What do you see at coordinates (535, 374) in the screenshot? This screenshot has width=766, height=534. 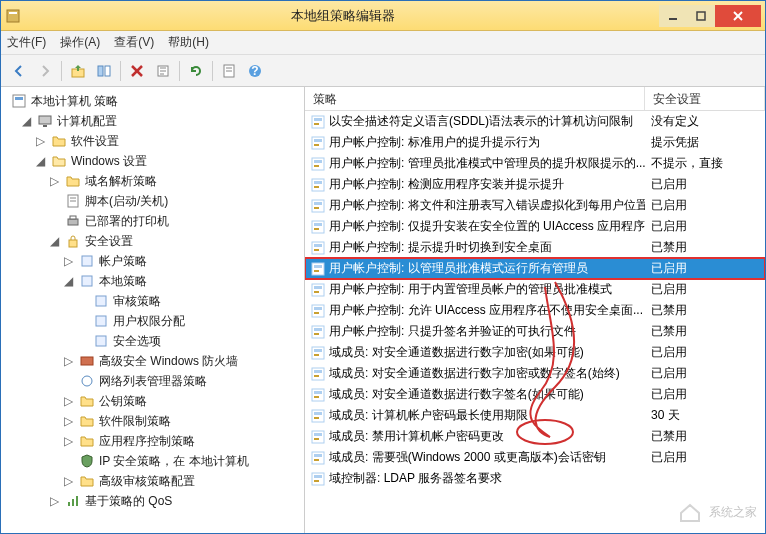 I see `list-row: 域成员: 对安全通道数据进行数字加密或数字签名(始终)已启用` at bounding box center [535, 374].